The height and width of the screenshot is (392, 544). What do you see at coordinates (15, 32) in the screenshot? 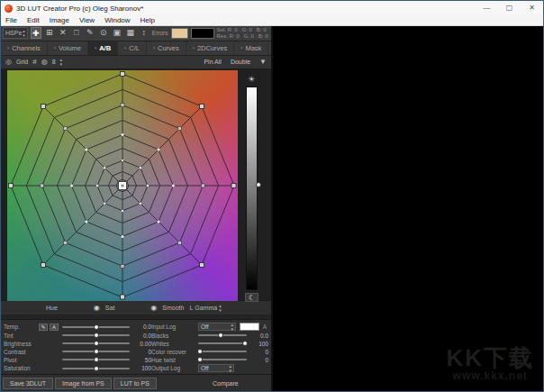
I see `color-mode-select: HSPe ▴▾` at bounding box center [15, 32].